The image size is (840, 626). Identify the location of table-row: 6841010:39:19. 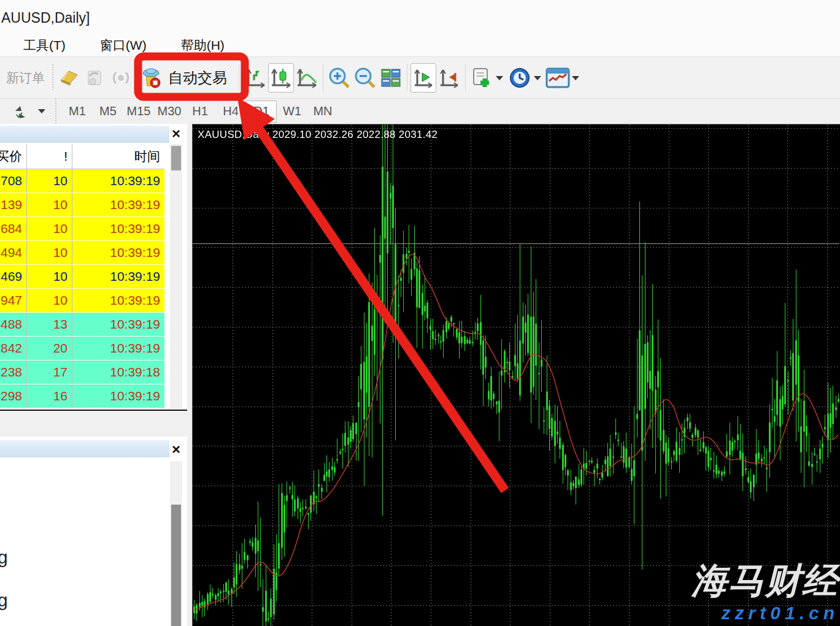
(82, 229).